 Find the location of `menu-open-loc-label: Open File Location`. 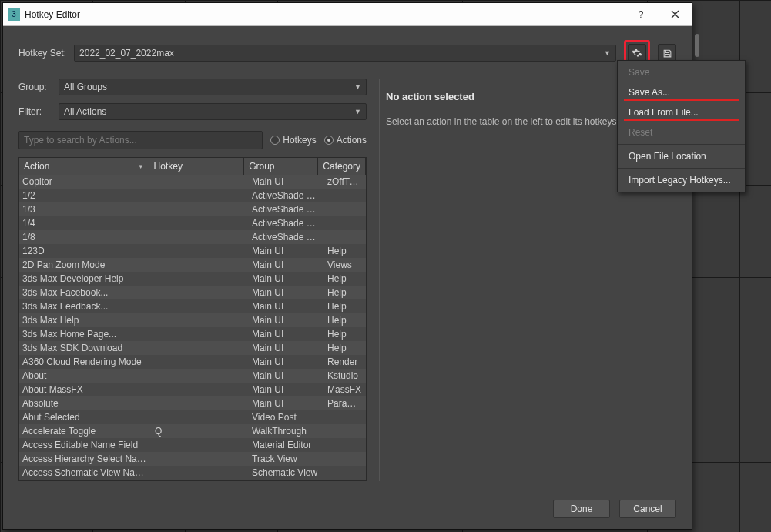

menu-open-loc-label: Open File Location is located at coordinates (667, 156).